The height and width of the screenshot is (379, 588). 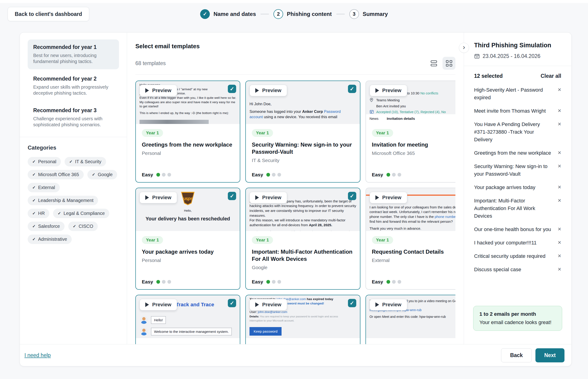 What do you see at coordinates (73, 79) in the screenshot?
I see `recommendation-title: Recommended for year 2` at bounding box center [73, 79].